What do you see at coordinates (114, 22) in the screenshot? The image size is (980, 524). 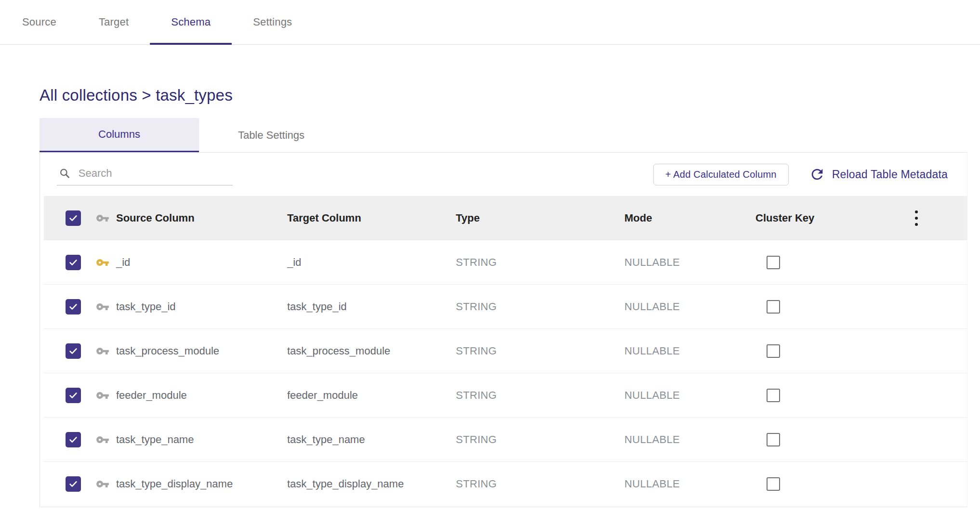 I see `tab-target: Target` at bounding box center [114, 22].